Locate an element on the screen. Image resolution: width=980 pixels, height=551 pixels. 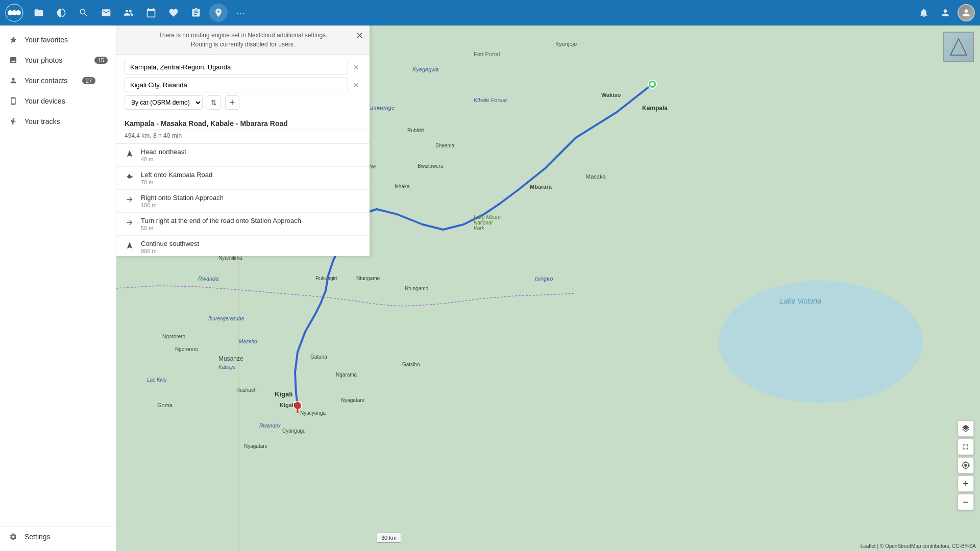
direction-dist-3: 50 m is located at coordinates (251, 228).